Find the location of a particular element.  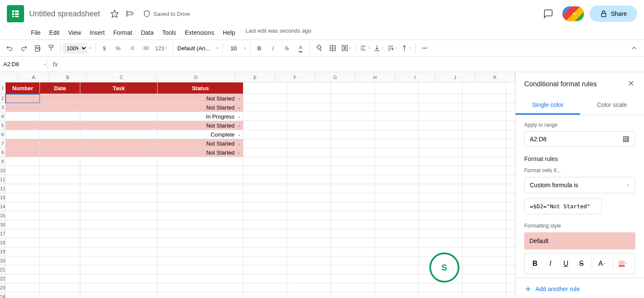

star-icon is located at coordinates (115, 14).